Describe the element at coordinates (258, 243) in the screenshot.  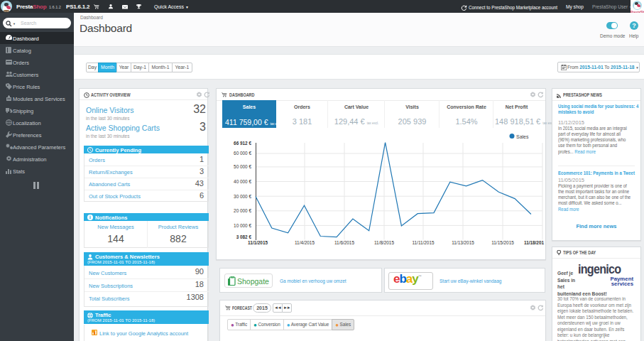
I see `svg-text: 11/1/2015` at that location.